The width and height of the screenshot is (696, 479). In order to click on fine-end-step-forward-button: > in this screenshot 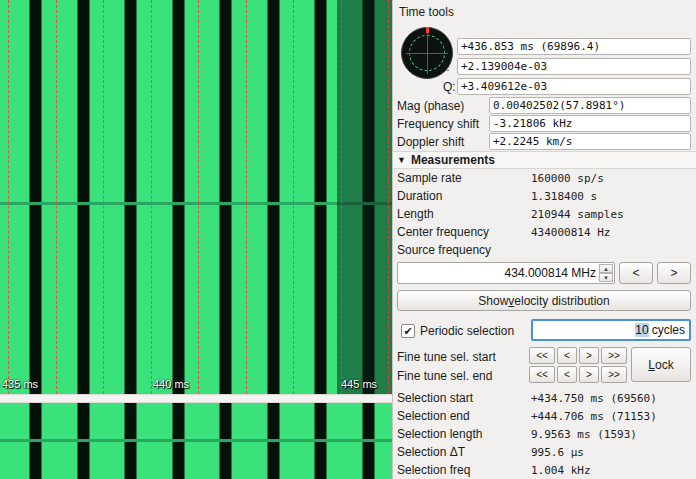, I will do `click(589, 374)`.